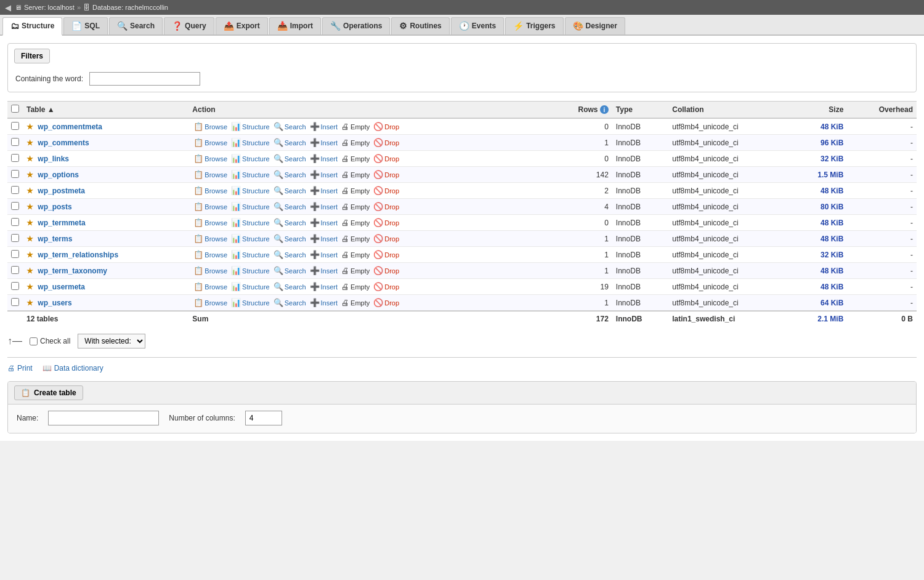 The width and height of the screenshot is (924, 580). Describe the element at coordinates (103, 418) in the screenshot. I see `create-table-name-input` at that location.